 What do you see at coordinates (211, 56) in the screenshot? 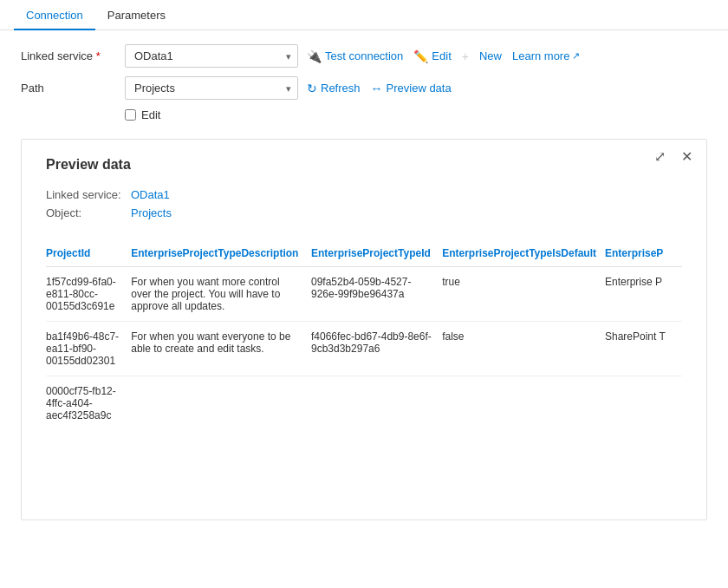
I see `linked-service-select-wrap: OData1 ▾` at bounding box center [211, 56].